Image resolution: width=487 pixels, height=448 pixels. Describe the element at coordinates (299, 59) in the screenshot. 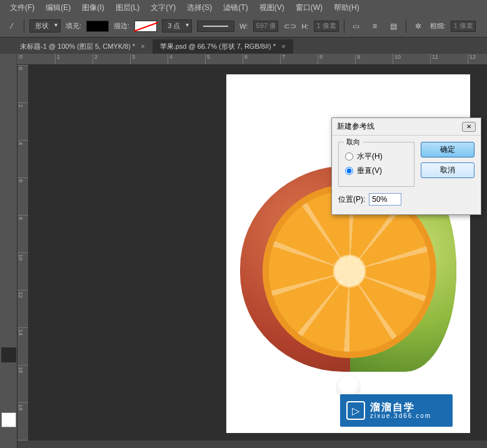

I see `ruler-tick: 7` at that location.